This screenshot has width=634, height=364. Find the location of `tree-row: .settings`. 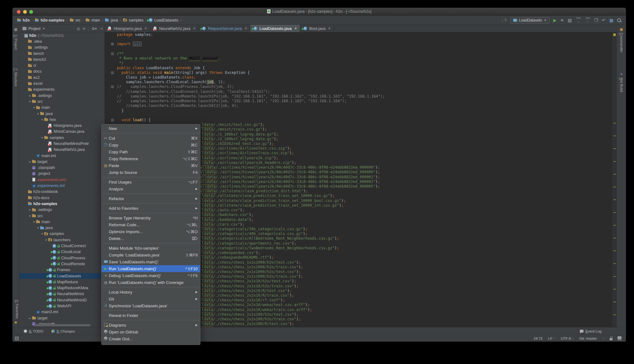

tree-row: .settings is located at coordinates (62, 47).